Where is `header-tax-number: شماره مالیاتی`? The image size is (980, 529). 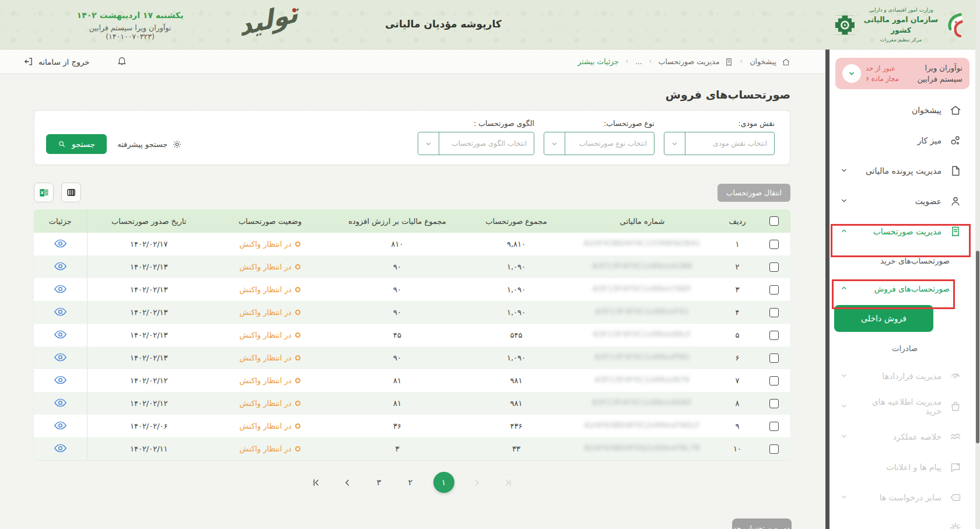 header-tax-number: شماره مالیاتی is located at coordinates (642, 221).